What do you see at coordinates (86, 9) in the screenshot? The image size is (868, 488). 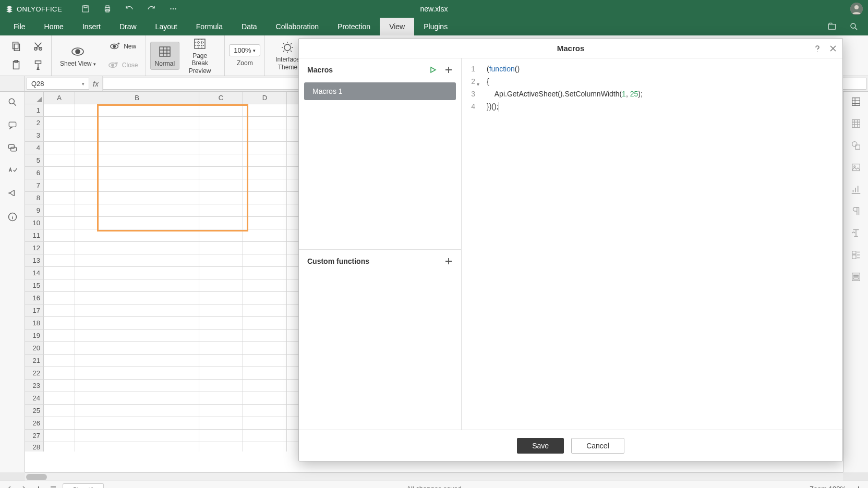 I see `save-icon` at bounding box center [86, 9].